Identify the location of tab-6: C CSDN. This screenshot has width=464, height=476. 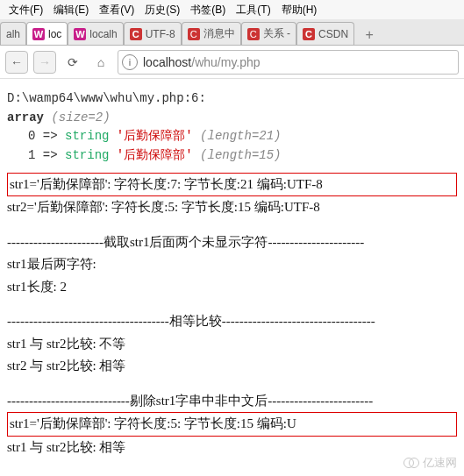
(325, 33).